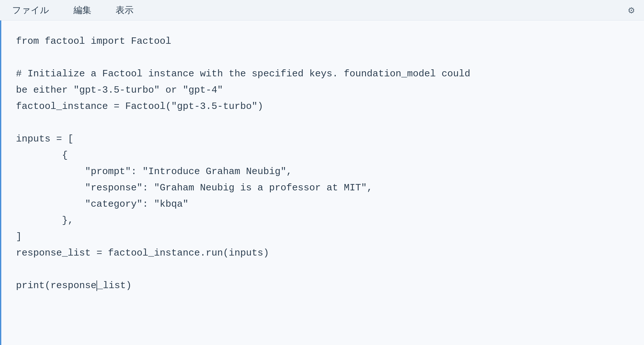  What do you see at coordinates (322, 107) in the screenshot?
I see `code-line-5: factool_instance = Factool("gpt-3.5-turb…` at bounding box center [322, 107].